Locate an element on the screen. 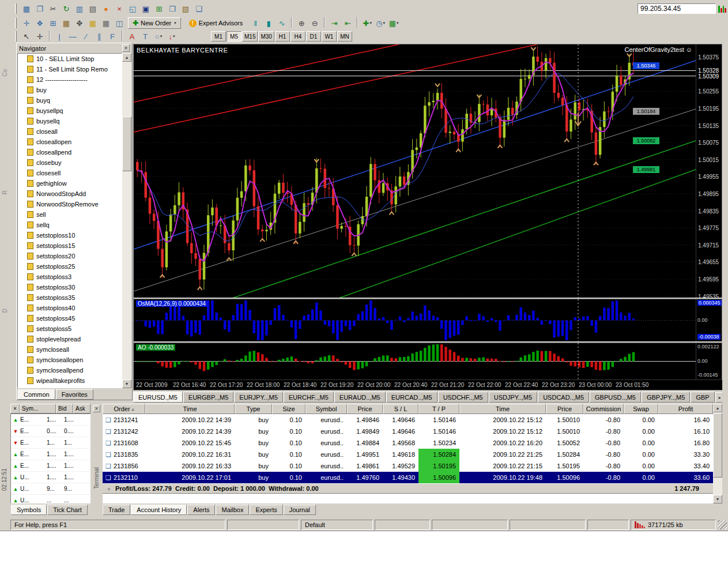 The image size is (728, 575). column-header-time: Time is located at coordinates (190, 409).